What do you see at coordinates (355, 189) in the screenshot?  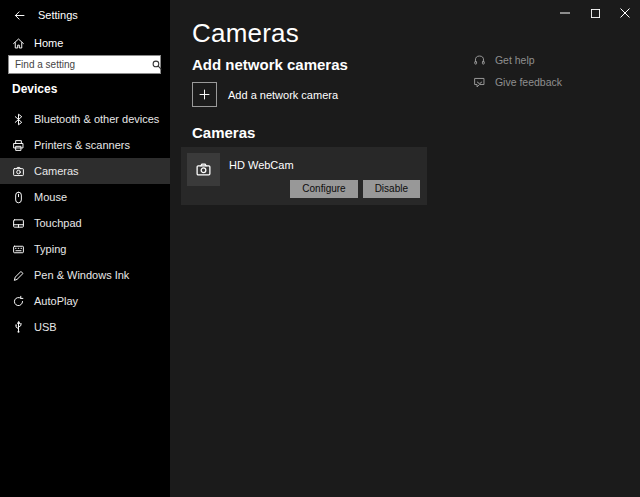 I see `camera-card-actions: Configure Disable` at bounding box center [355, 189].